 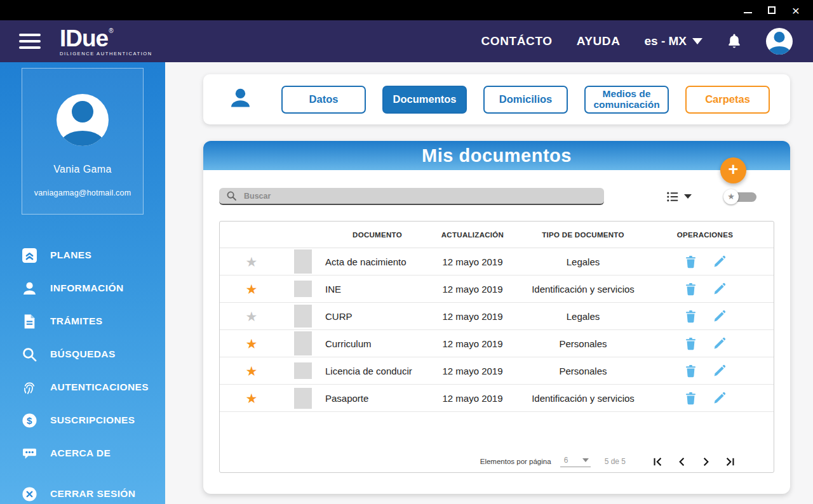 What do you see at coordinates (412, 197) in the screenshot?
I see `search-box` at bounding box center [412, 197].